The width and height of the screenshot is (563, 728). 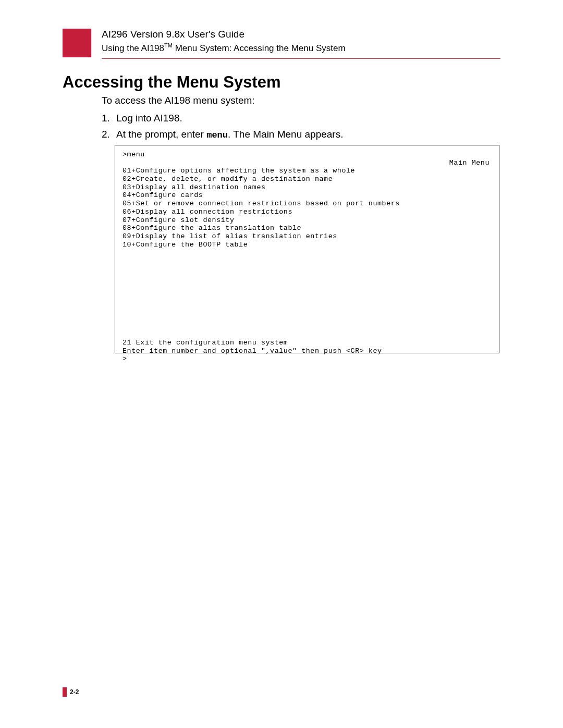 I want to click on header-subtitle: Using the AI198TM Menu System: Accessing…, so click(x=301, y=48).